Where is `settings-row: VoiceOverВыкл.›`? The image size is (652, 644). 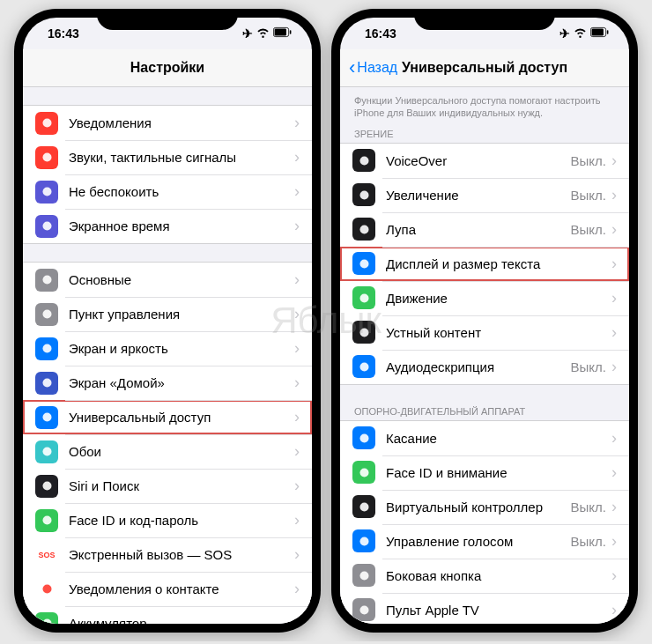 settings-row: VoiceOverВыкл.› is located at coordinates (485, 160).